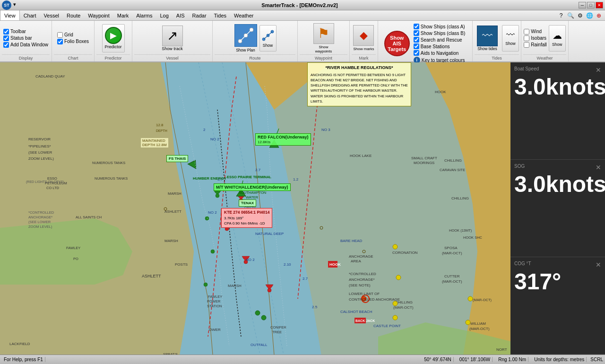 This screenshot has width=605, height=364. What do you see at coordinates (42, 213) in the screenshot?
I see `svg-text: *CONTROLLED` at bounding box center [42, 213].